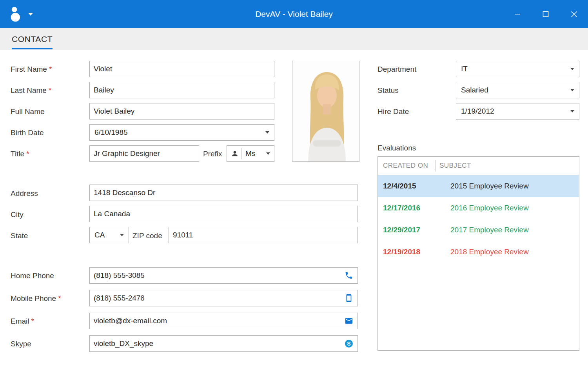 This screenshot has width=588, height=373. What do you see at coordinates (235, 154) in the screenshot?
I see `person-icon` at bounding box center [235, 154].